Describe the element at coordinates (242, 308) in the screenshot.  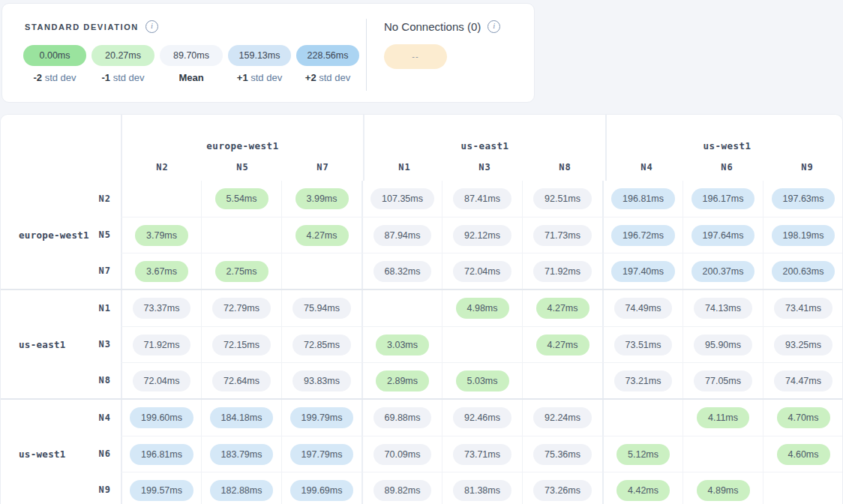
I see `latency-cell: 72.79ms` at that location.